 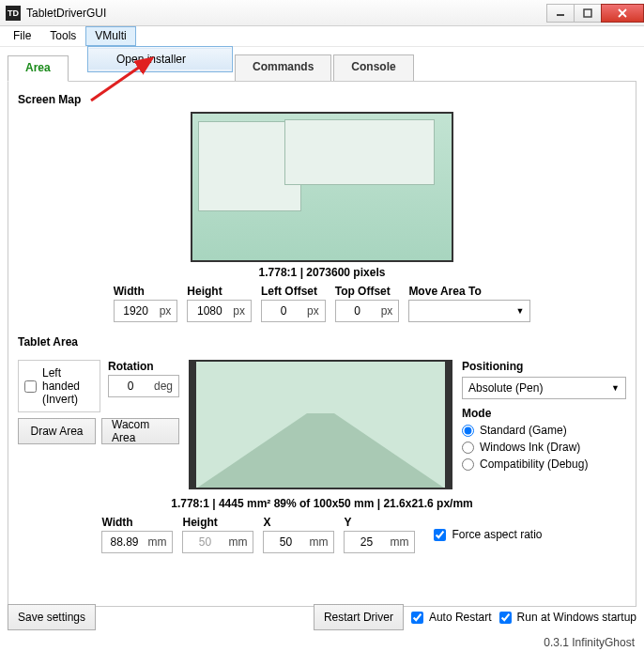 I want to click on minimize-button, so click(x=560, y=13).